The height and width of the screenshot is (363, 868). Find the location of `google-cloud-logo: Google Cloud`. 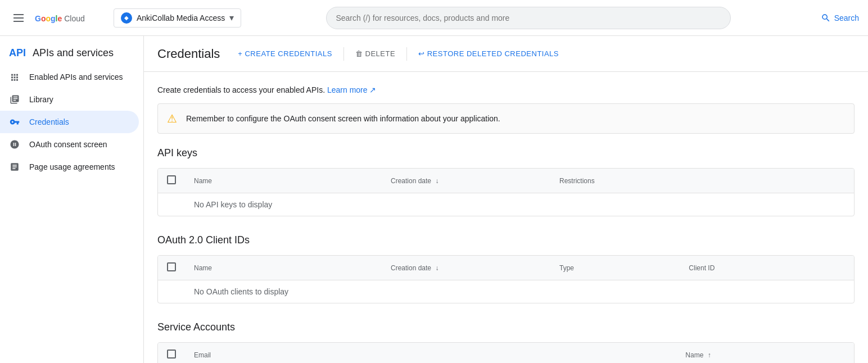

google-cloud-logo: Google Cloud is located at coordinates (69, 18).